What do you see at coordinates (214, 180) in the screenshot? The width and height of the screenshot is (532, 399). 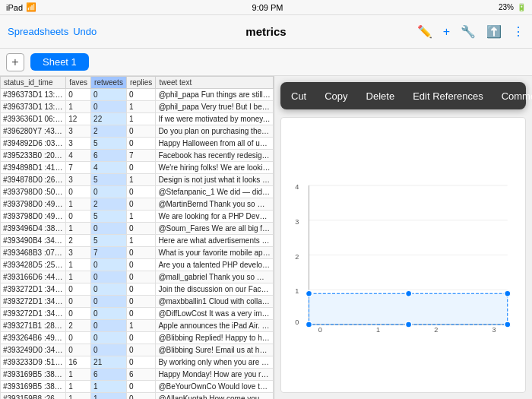 I see `cell-7-4: Design is not just what it looks like an…` at bounding box center [214, 180].